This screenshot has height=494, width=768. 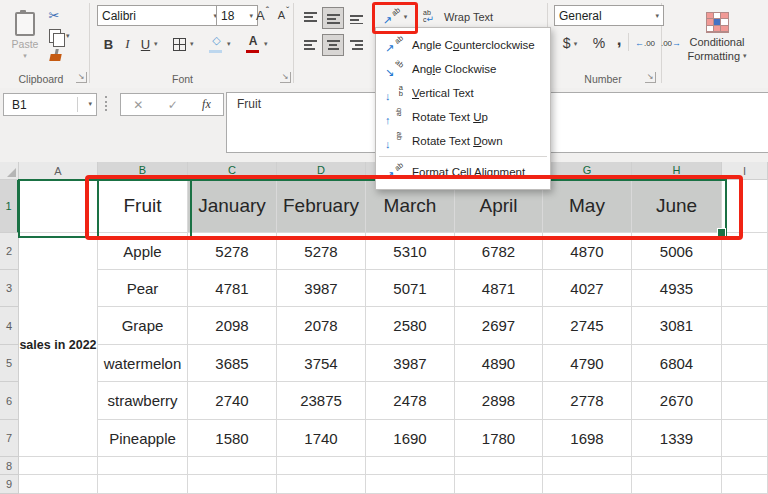 I want to click on number-format-combobox: General ▾, so click(x=609, y=16).